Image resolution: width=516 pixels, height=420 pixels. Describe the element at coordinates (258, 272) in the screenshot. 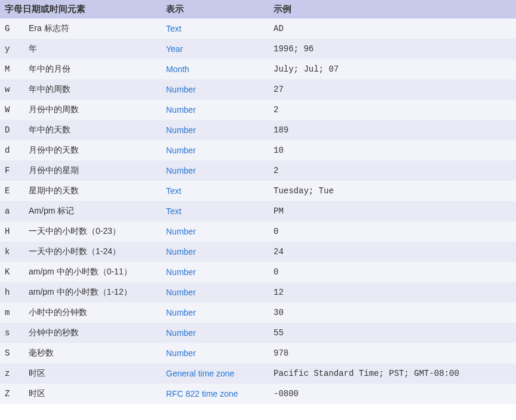

I see `table-row: Kam/pm 中的小时数（0-11）Number0` at that location.